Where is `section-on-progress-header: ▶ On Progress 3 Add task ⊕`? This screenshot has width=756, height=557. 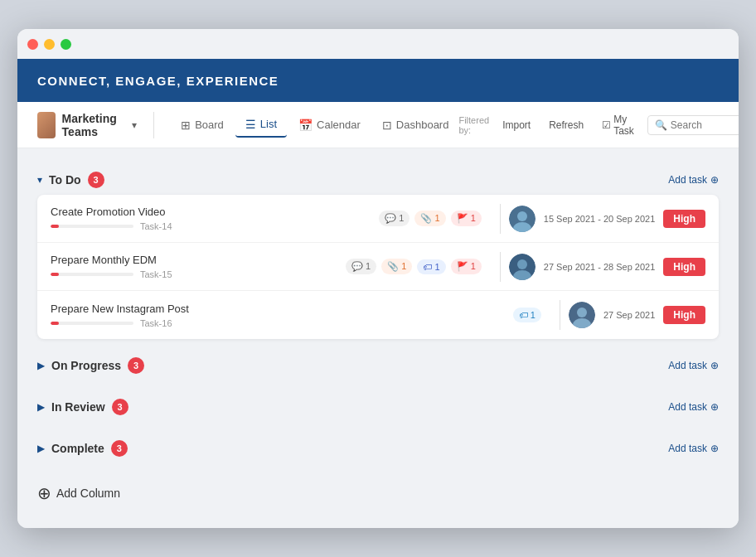 section-on-progress-header: ▶ On Progress 3 Add task ⊕ is located at coordinates (378, 366).